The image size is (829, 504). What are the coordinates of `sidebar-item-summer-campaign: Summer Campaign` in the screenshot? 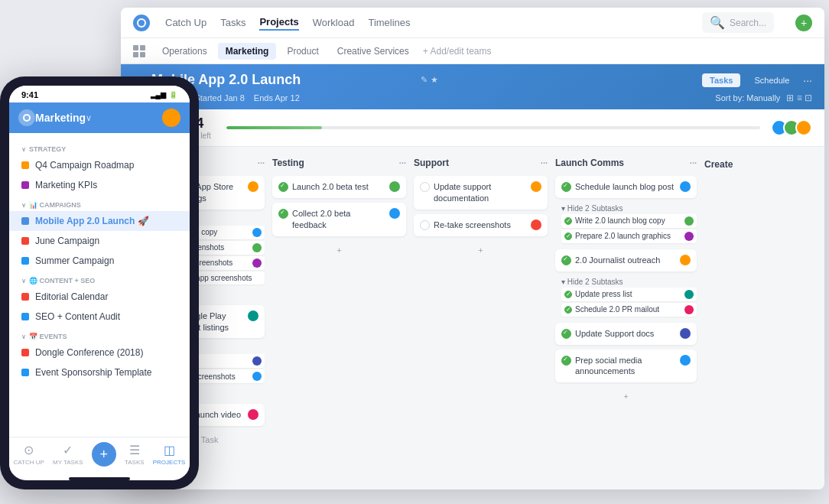 It's located at (99, 261).